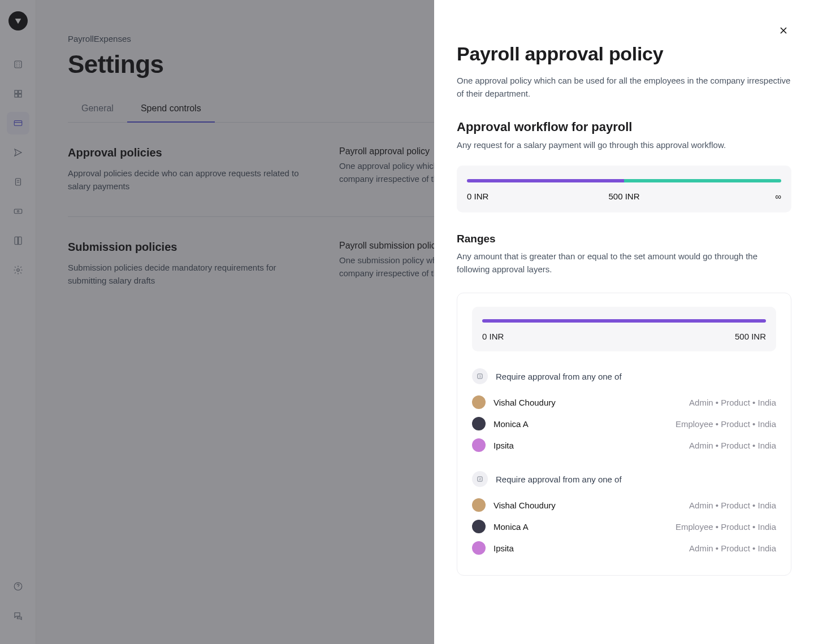 The image size is (814, 644). What do you see at coordinates (479, 376) in the screenshot?
I see `svg-text: 1` at bounding box center [479, 376].